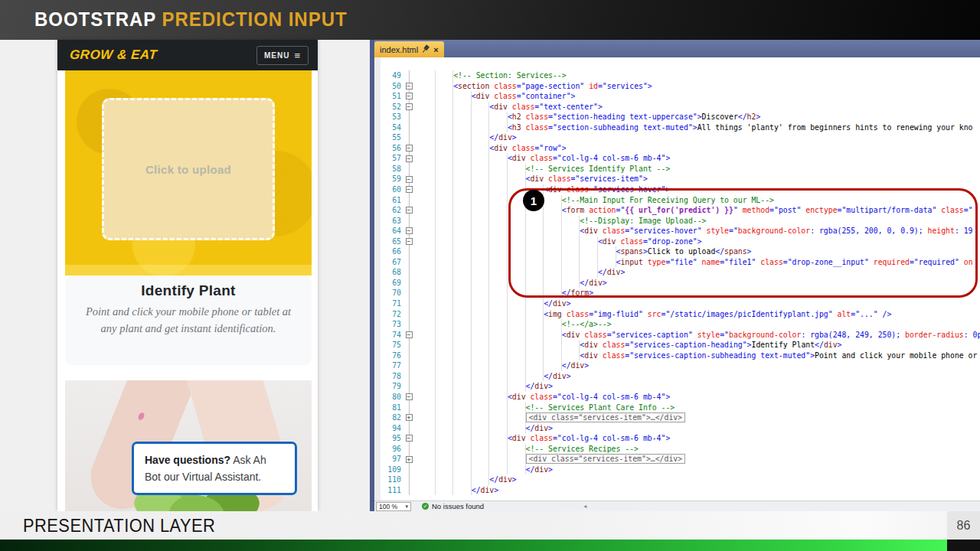 This screenshot has width=980, height=551. What do you see at coordinates (426, 50) in the screenshot?
I see `pin-icon` at bounding box center [426, 50].